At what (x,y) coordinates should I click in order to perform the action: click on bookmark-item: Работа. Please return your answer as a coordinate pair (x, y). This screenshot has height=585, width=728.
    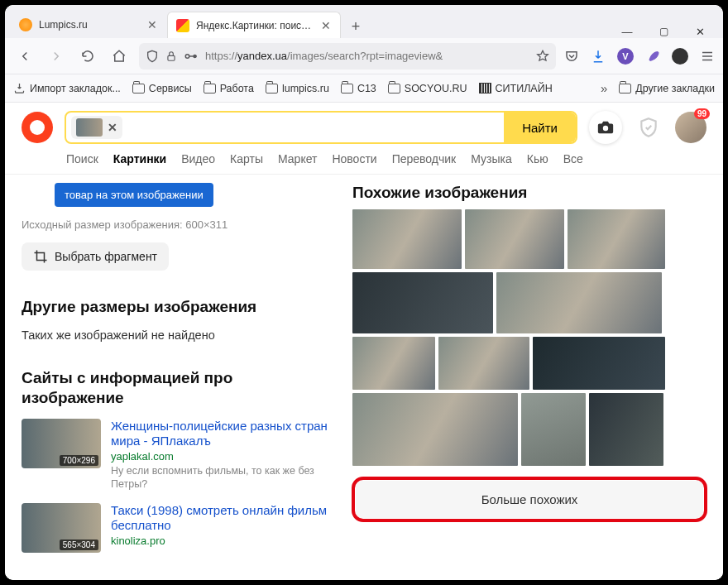
    Looking at the image, I should click on (228, 89).